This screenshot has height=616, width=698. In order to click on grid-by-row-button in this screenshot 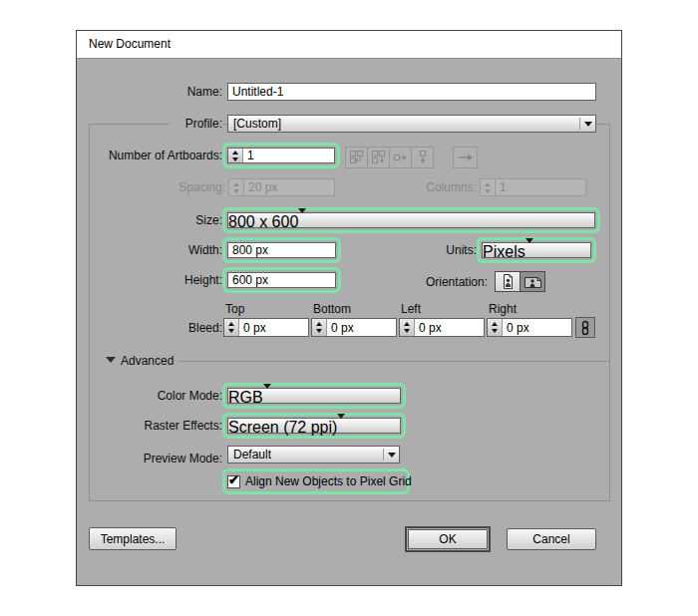, I will do `click(357, 157)`.